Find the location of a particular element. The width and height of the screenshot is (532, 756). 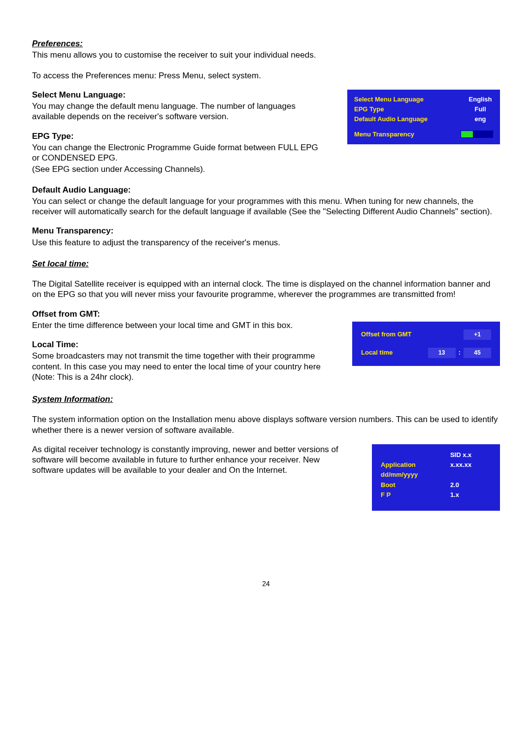

offset-from-gmt-heading: Offset from GMT: is located at coordinates (182, 314).